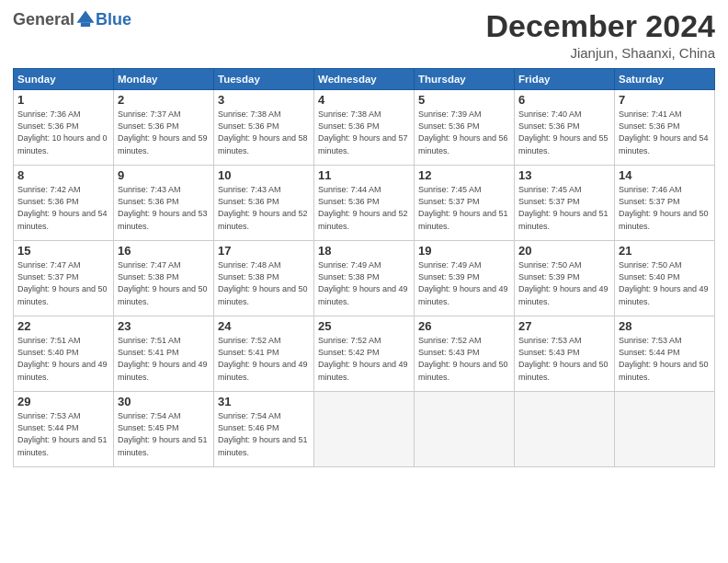  What do you see at coordinates (364, 250) in the screenshot?
I see `day-number: 18` at bounding box center [364, 250].